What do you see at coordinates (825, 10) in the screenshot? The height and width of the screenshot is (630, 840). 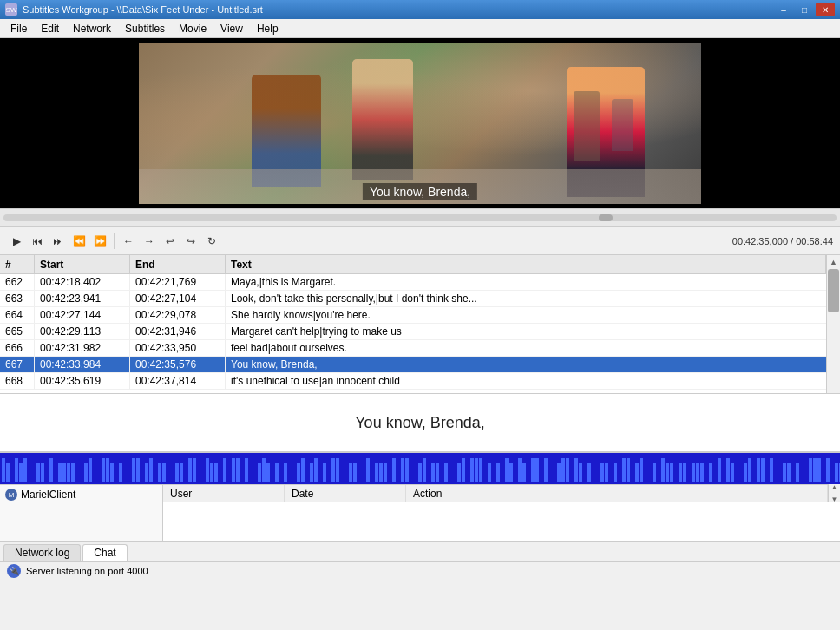 I see `close-button: ✕` at bounding box center [825, 10].